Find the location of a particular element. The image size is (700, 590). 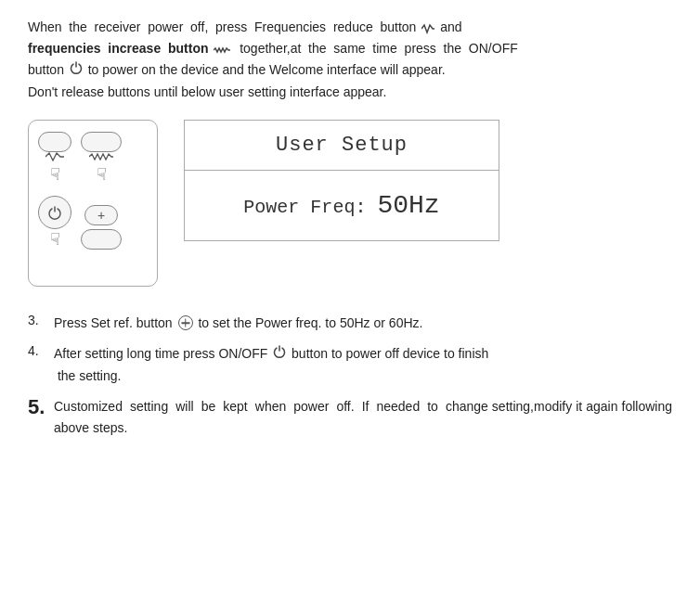

step-5-text: Customized setting will be kept when pow… is located at coordinates (363, 417).